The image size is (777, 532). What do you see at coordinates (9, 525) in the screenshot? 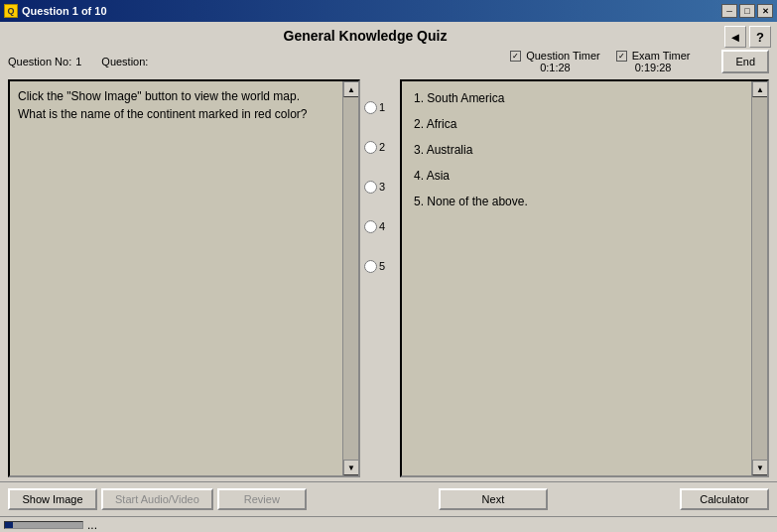
I see `progress-fill` at bounding box center [9, 525].